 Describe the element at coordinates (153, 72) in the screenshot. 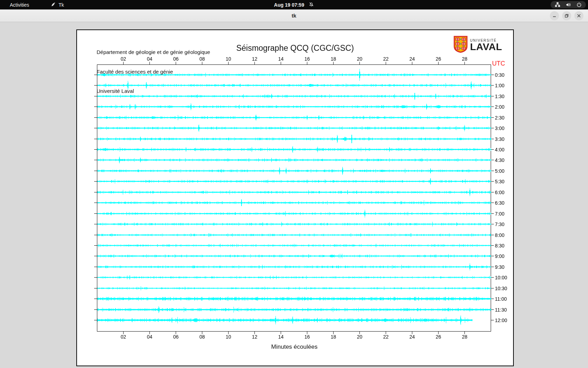

I see `header-line-2: Faculté des sciences et de génie` at that location.